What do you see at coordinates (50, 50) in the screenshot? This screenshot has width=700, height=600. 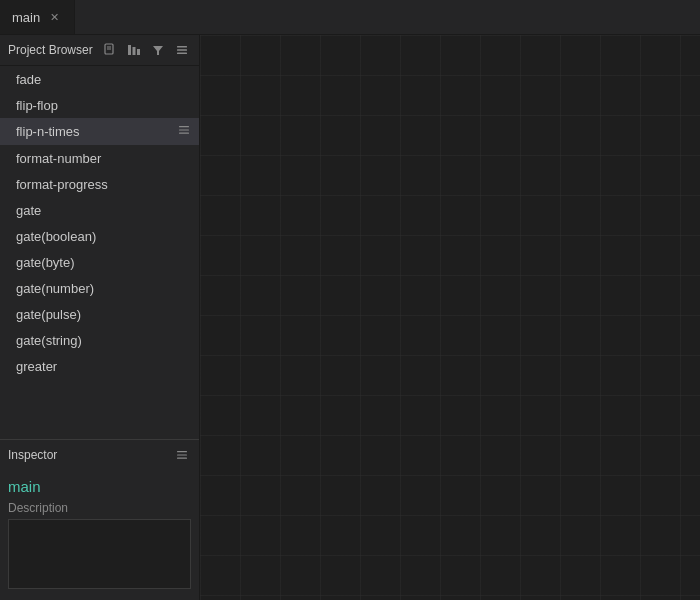 I see `project-browser-title: Project Browser` at bounding box center [50, 50].